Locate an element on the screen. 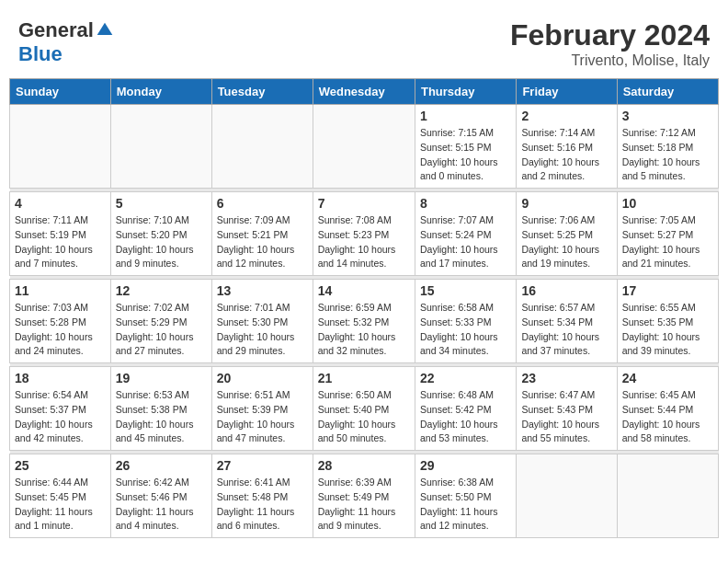 This screenshot has width=728, height=563. day-number: 17 is located at coordinates (667, 291).